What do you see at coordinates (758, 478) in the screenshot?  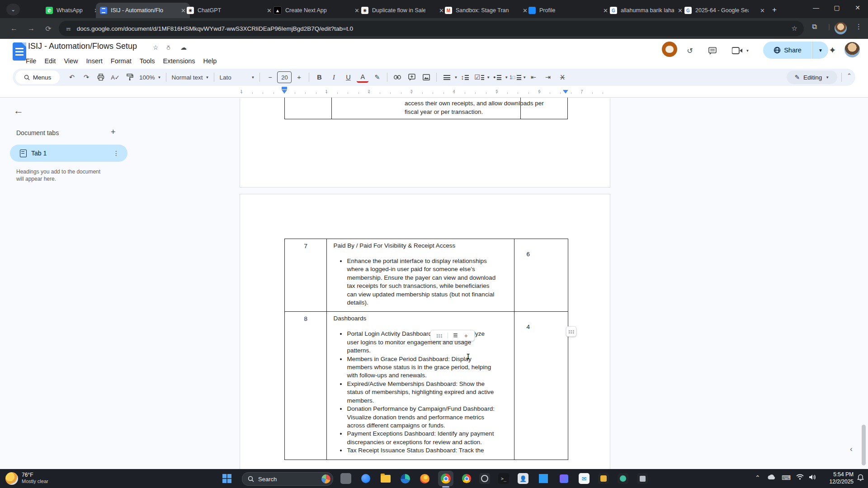 I see `tray-chevron-up-icon: ⌃` at bounding box center [758, 478].